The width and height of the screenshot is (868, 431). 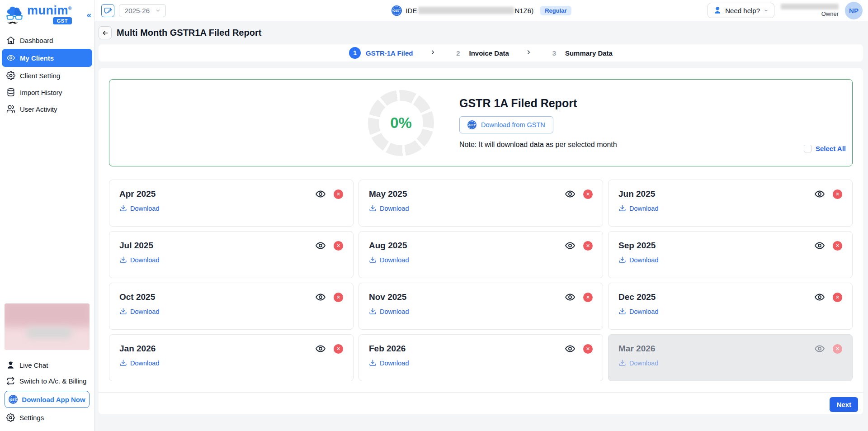 What do you see at coordinates (481, 404) in the screenshot?
I see `panel-footer: Next` at bounding box center [481, 404].